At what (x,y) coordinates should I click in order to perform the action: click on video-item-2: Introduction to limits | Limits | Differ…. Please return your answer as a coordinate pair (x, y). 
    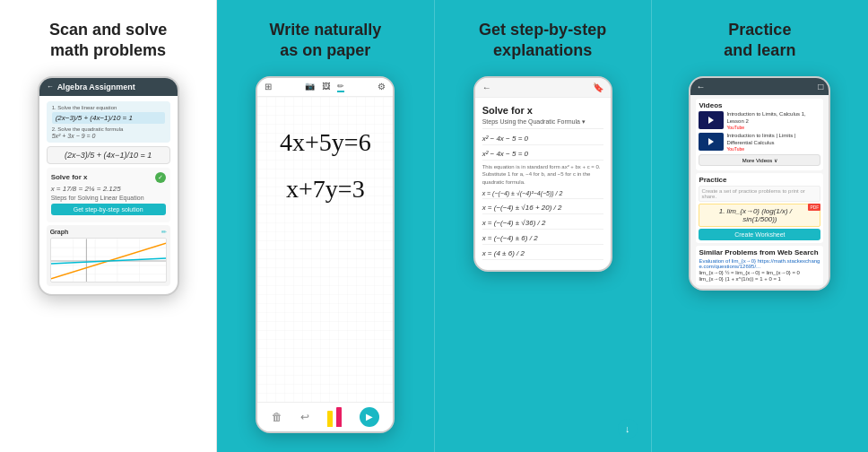
    Looking at the image, I should click on (760, 143).